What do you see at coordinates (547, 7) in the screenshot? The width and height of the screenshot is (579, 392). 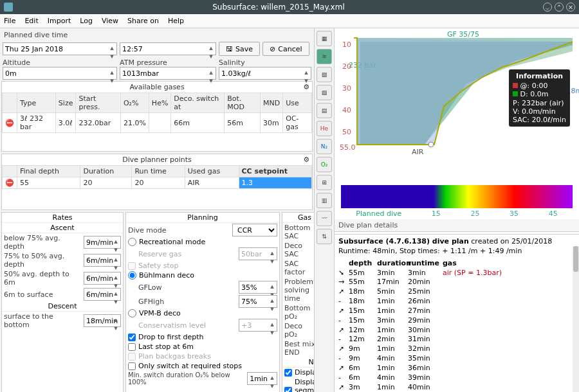 I see `minimize-button: ⌵` at bounding box center [547, 7].